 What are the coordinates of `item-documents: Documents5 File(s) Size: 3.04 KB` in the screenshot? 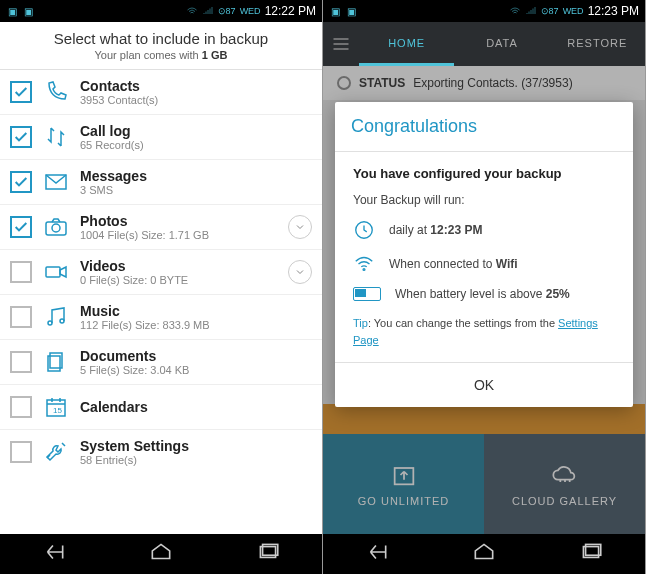 It's located at (161, 362).